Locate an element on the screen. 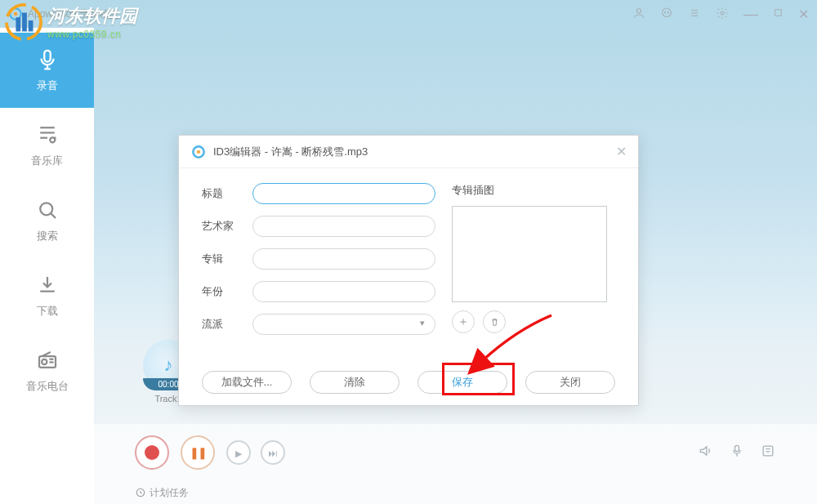  label-artist: 艺术家 is located at coordinates (227, 226).